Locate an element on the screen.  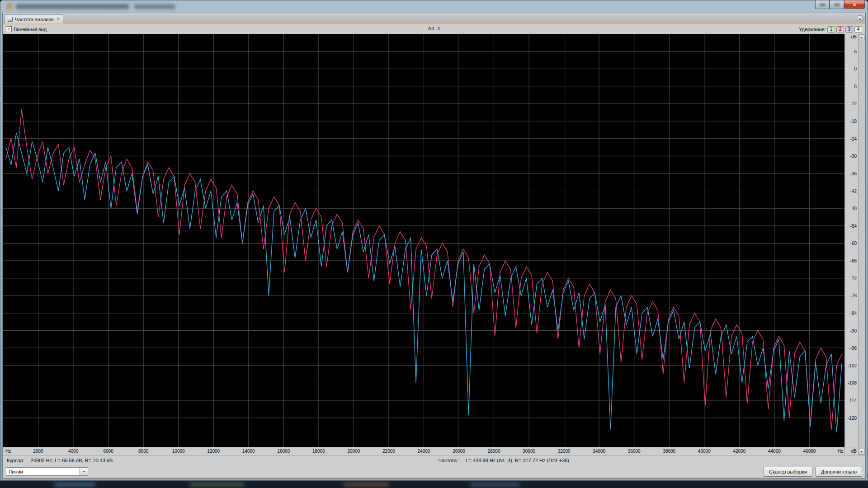
frequency-readout: Частота : L= 438.88 Hz (A4 -4), R= 317.7… is located at coordinates (504, 460).